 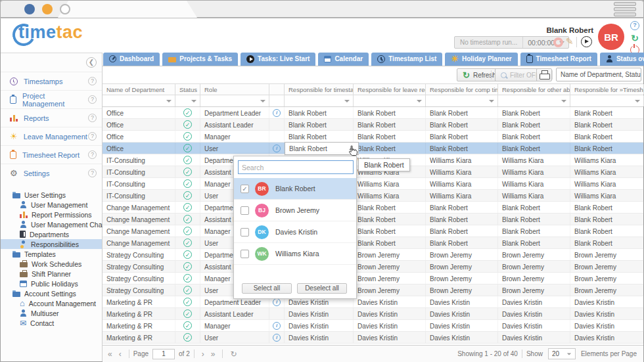 I want to click on table-row: Office✓Department LeaderiBlank RobertBla…, so click(x=373, y=113).